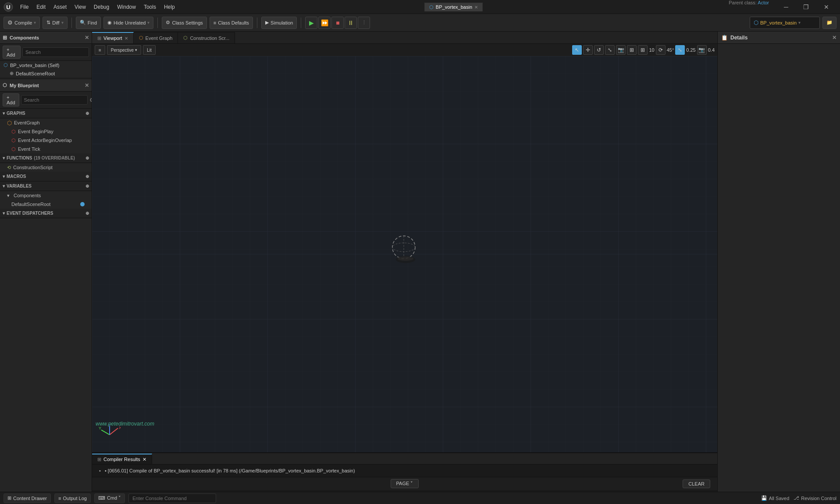 This screenshot has width=840, height=504. Describe the element at coordinates (150, 7) in the screenshot. I see `menu-tools: Tools` at that location.